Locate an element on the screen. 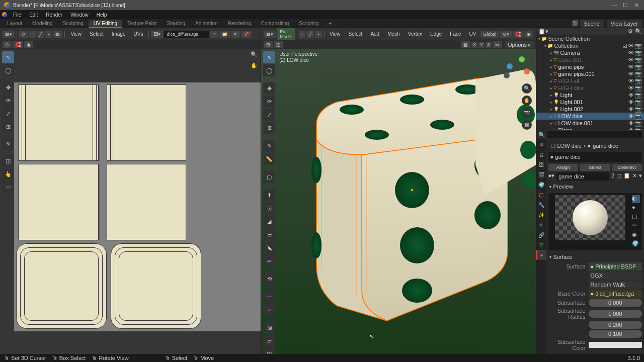 Image resolution: width=644 pixels, height=362 pixels. outliner-editor-button: 📋▾ is located at coordinates (543, 31).